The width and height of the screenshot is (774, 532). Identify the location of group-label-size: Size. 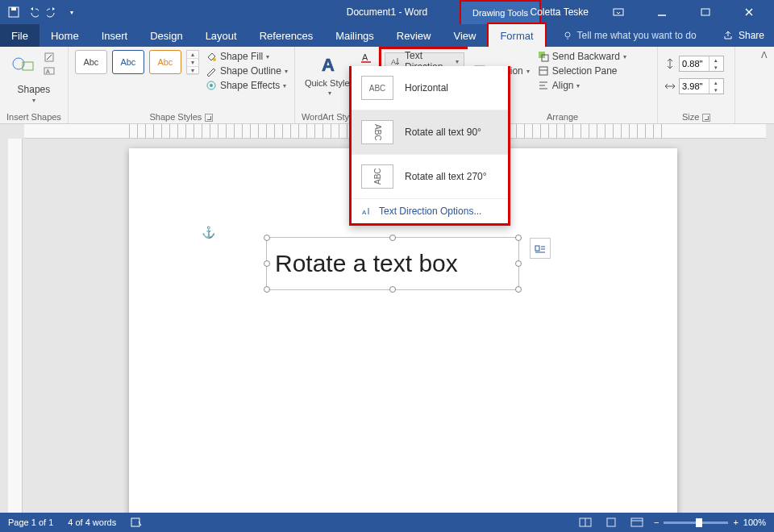
(697, 117).